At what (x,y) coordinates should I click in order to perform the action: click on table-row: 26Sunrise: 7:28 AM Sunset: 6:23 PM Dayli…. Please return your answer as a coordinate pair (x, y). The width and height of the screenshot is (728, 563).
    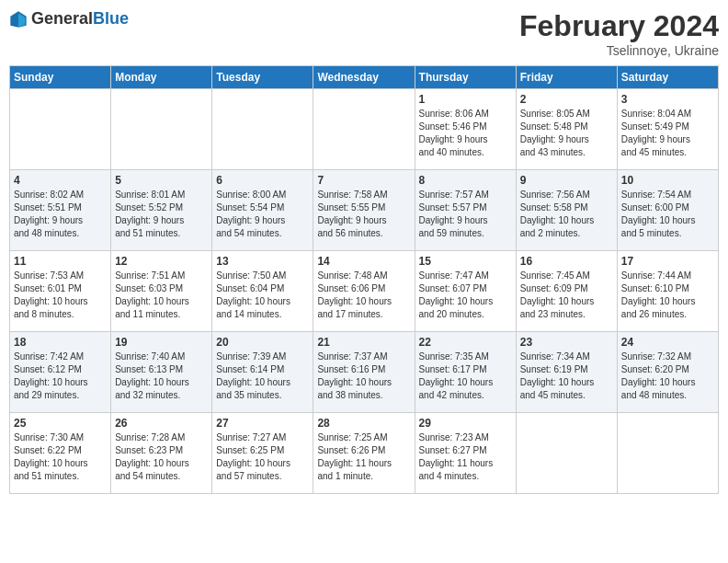
    Looking at the image, I should click on (162, 454).